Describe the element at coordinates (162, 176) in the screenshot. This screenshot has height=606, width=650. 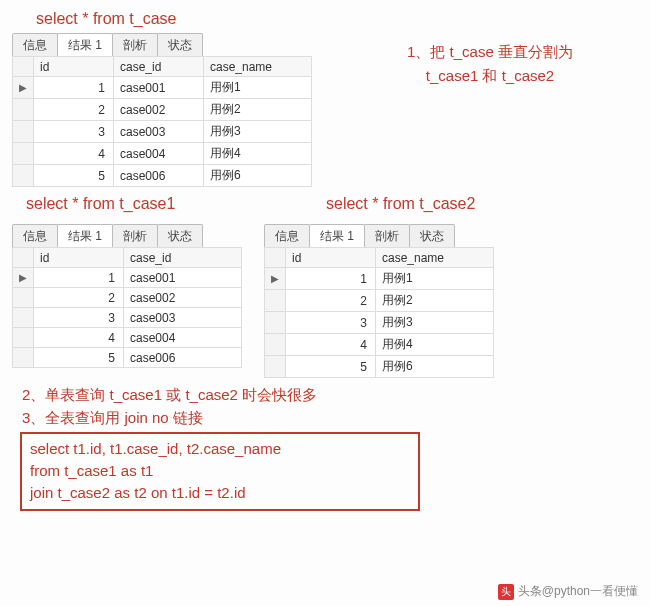
I see `table-row: 5case006用例6` at that location.